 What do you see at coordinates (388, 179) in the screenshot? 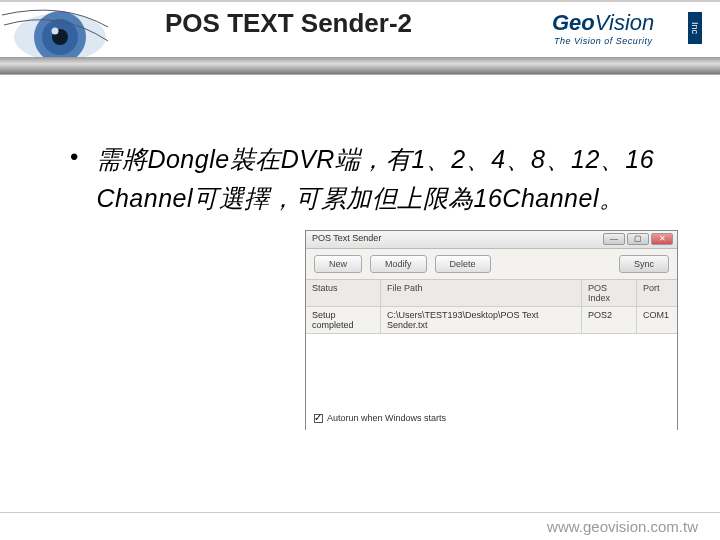
I see `bullet-text: 需將Dongle裝在DVR端，有1、2、4、8、12、16 Channel可選擇…` at bounding box center [388, 179].